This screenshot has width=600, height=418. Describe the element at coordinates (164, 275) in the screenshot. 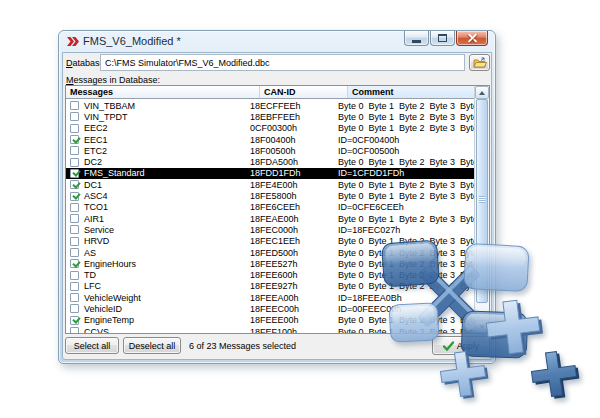

I see `message-name: TD` at that location.